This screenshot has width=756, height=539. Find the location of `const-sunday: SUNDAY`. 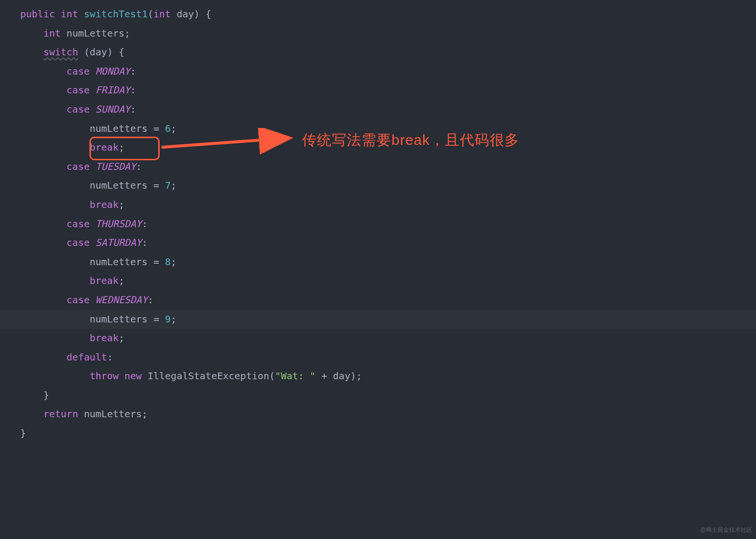

const-sunday: SUNDAY is located at coordinates (113, 109).